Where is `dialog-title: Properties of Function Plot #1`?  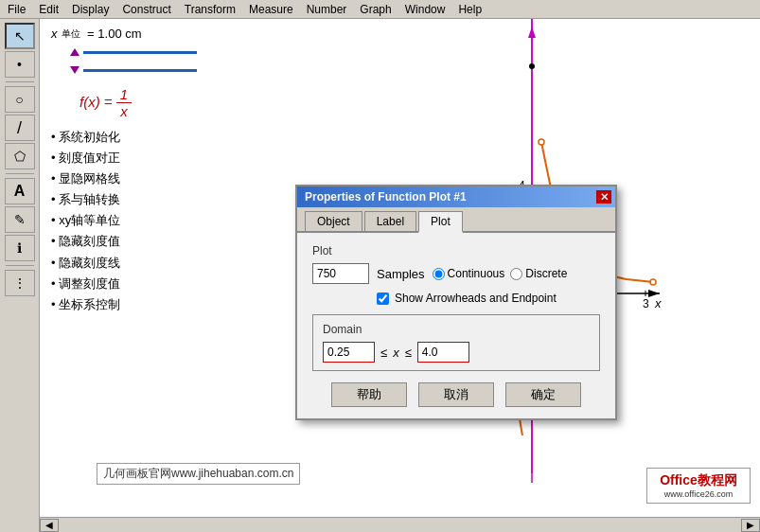 dialog-title: Properties of Function Plot #1 is located at coordinates (386, 197).